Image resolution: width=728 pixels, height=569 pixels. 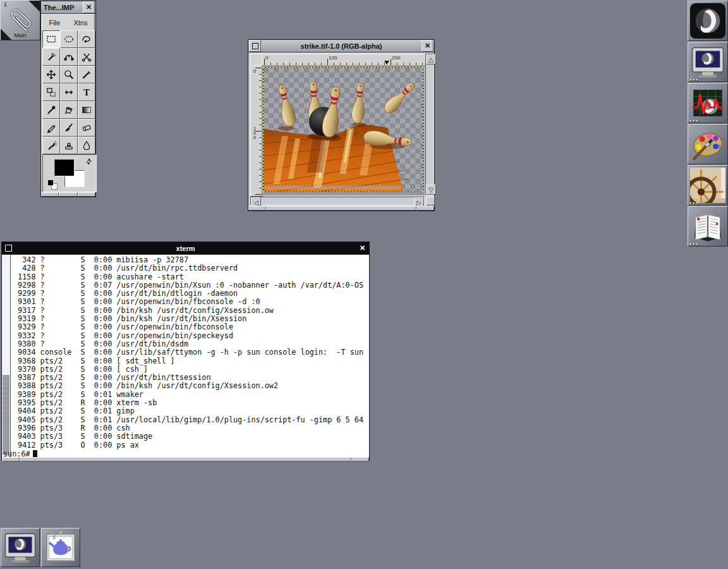 I want to click on tool-crop-button, so click(x=87, y=75).